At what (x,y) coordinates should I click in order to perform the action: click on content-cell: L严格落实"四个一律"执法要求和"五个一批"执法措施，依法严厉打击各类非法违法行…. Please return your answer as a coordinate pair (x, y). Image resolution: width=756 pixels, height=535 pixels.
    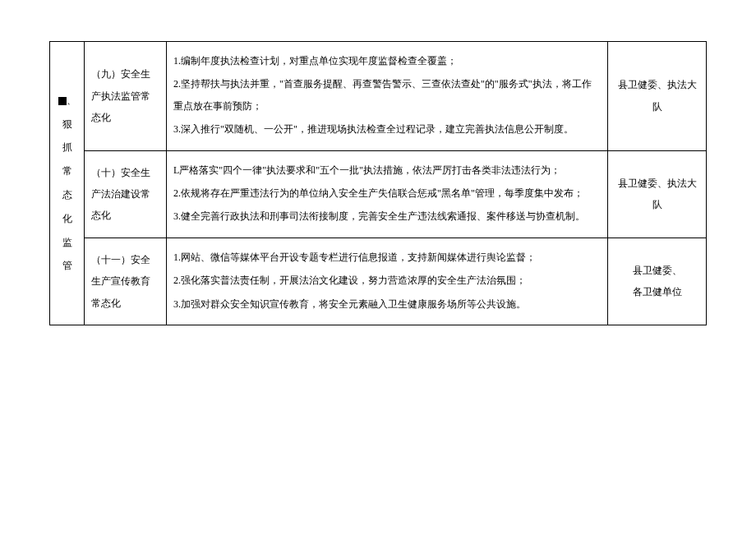
    Looking at the image, I should click on (388, 194).